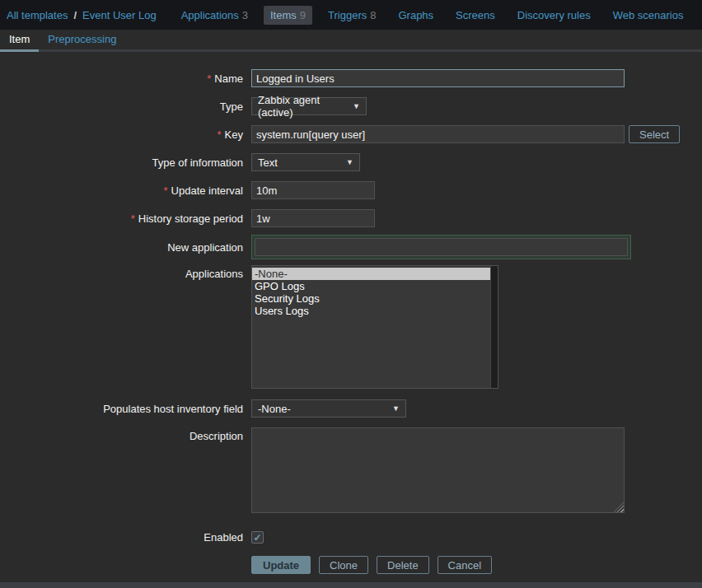 The width and height of the screenshot is (702, 588). What do you see at coordinates (351, 162) in the screenshot?
I see `type-of-information-row: Type of information Text ▼` at bounding box center [351, 162].